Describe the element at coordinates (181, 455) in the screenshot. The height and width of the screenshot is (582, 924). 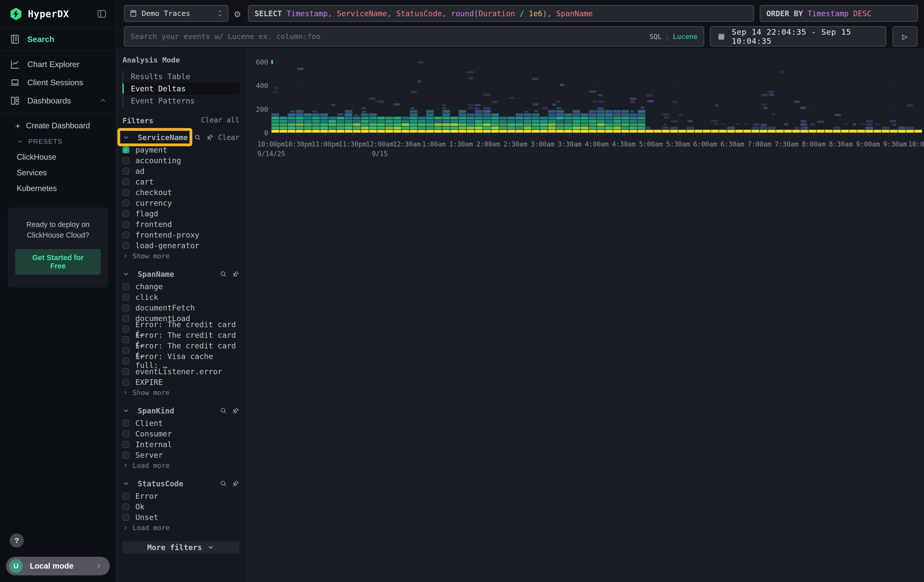
I see `facet-option-server: Server` at that location.